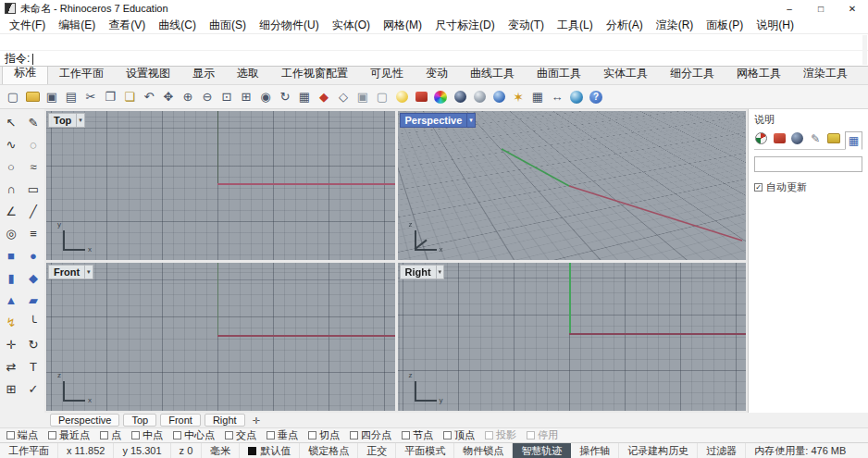 This screenshot has height=458, width=868. What do you see at coordinates (492, 74) in the screenshot?
I see `tab-curve-tools: 曲线工具` at bounding box center [492, 74].